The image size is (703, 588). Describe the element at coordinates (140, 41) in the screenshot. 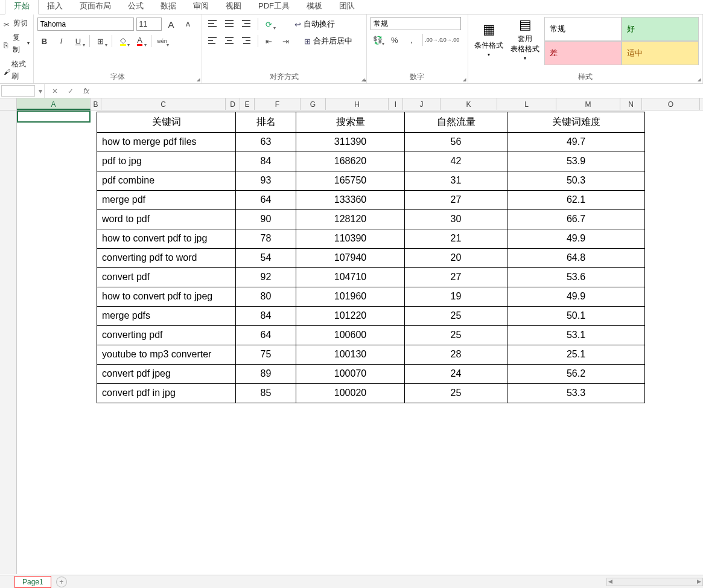

I see `font-color-button: A` at that location.